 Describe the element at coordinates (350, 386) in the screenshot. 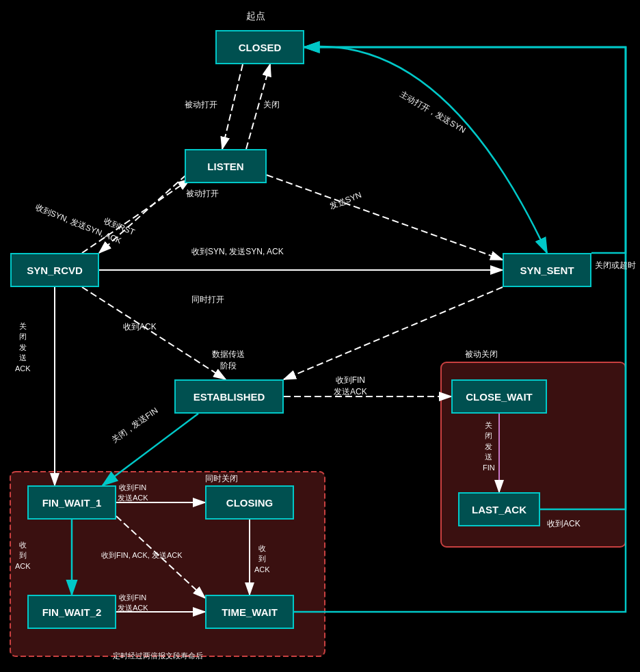

I see `label-rcvd-fin-send-ack: 收到FIN发送ACK` at that location.